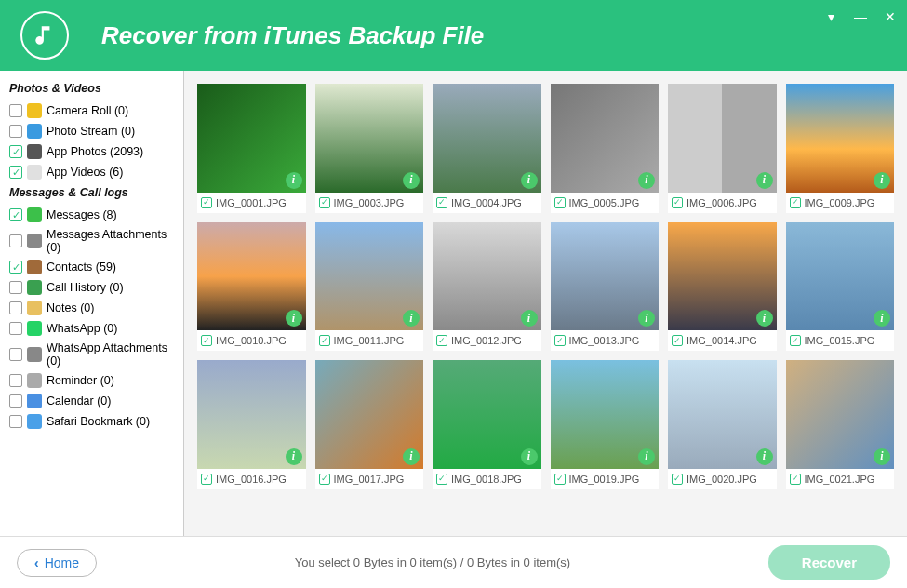 Image resolution: width=907 pixels, height=588 pixels. What do you see at coordinates (251, 149) in the screenshot?
I see `photo-thumb: iIMG_0001.JPG` at bounding box center [251, 149].